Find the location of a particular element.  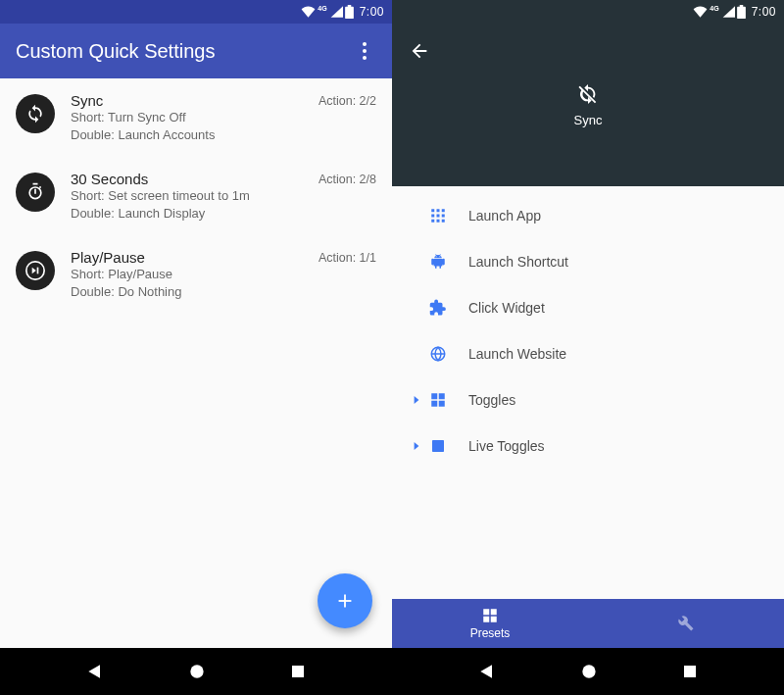

action-label: Launch Website is located at coordinates (517, 354).